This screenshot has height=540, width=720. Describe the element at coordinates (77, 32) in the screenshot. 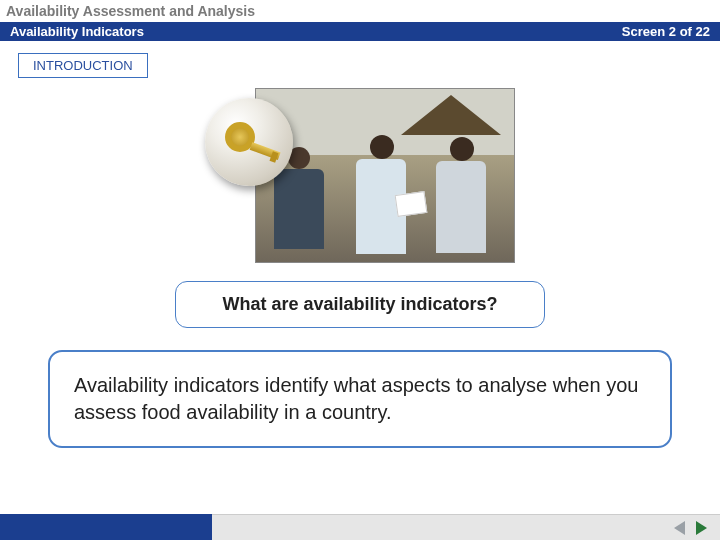

I see `module-title: Availability Indicators` at that location.